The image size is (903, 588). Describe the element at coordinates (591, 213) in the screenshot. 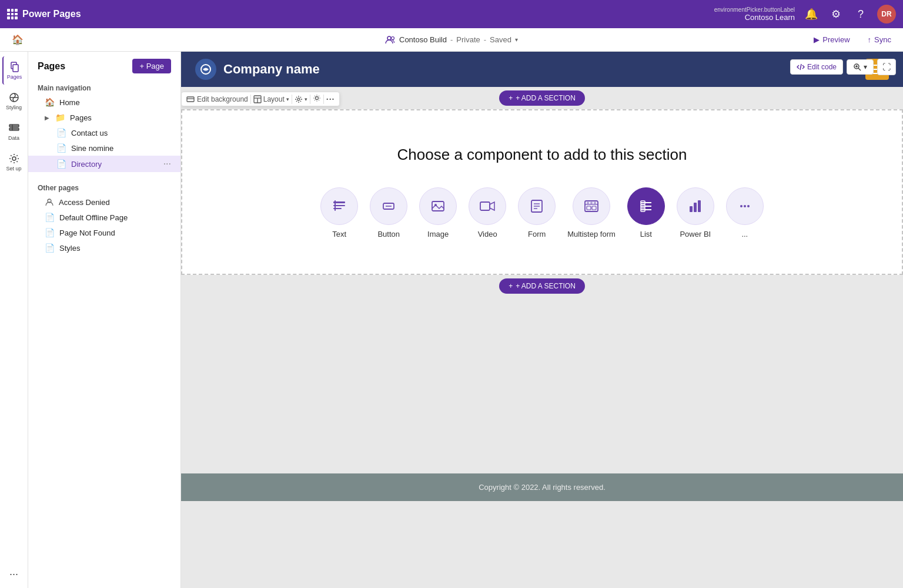

I see `component-multistep-form: Multistep form` at that location.